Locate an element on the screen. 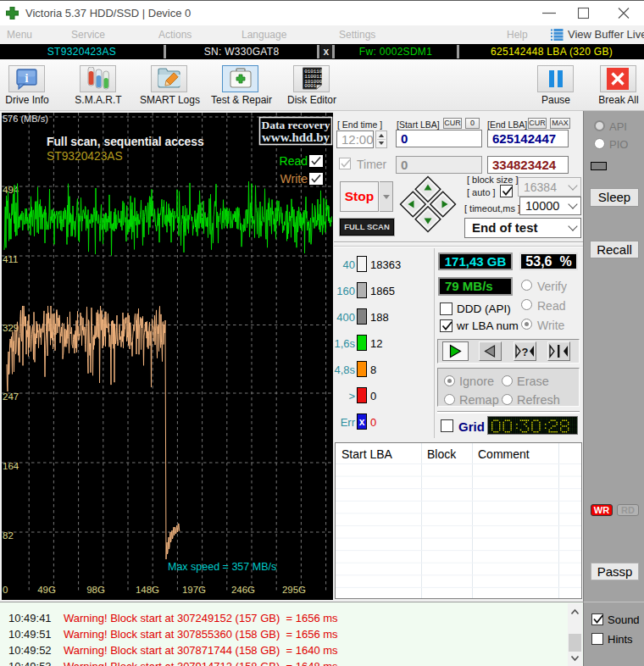 This screenshot has height=666, width=644. svg-text: ST9320423AS is located at coordinates (85, 156).